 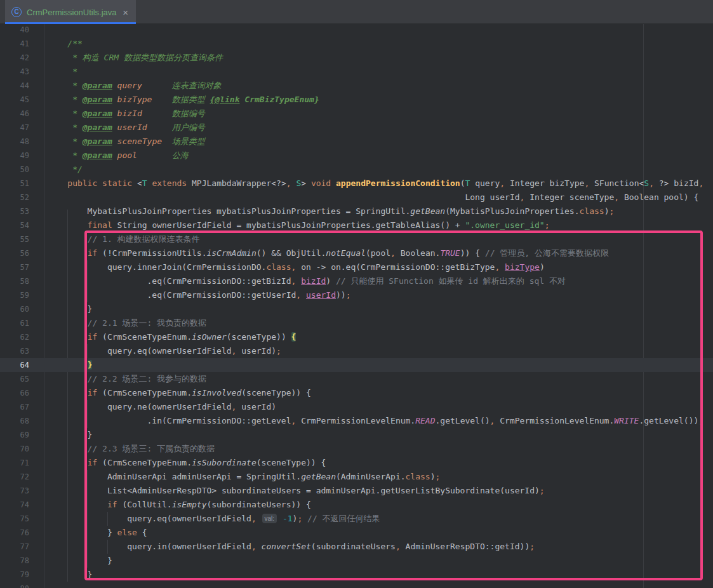 I want to click on line-number: 55, so click(x=15, y=239).